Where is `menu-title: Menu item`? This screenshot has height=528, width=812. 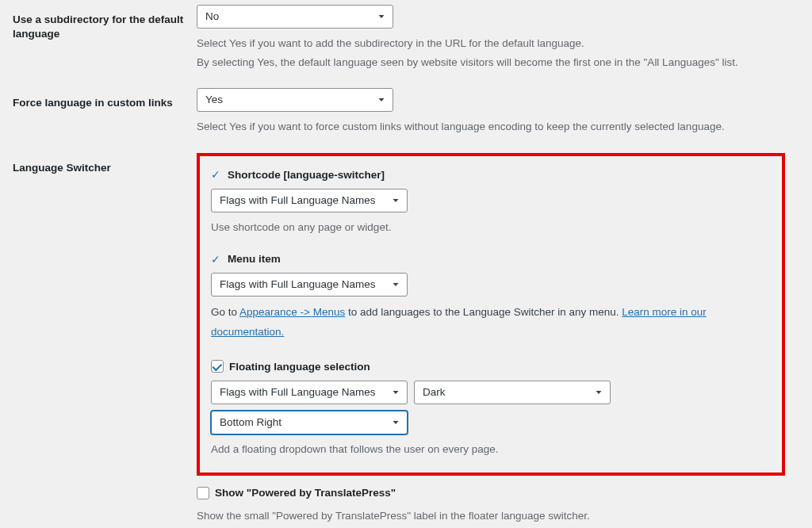
menu-title: Menu item is located at coordinates (254, 258).